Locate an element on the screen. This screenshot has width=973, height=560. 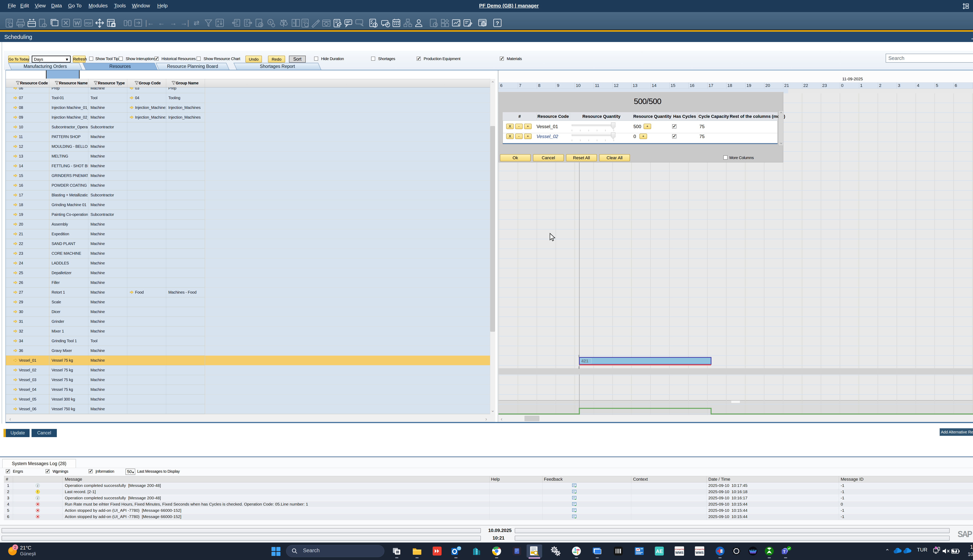
svg-text: 421 is located at coordinates (585, 361).